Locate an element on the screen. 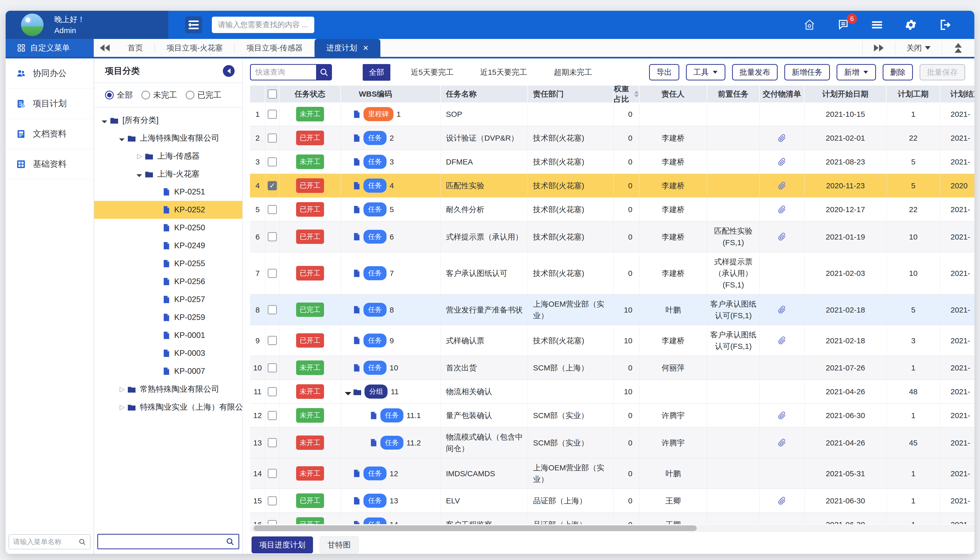 This screenshot has height=560, width=980. tree-node-[所有分类]: ◢[所有分类] is located at coordinates (168, 120).